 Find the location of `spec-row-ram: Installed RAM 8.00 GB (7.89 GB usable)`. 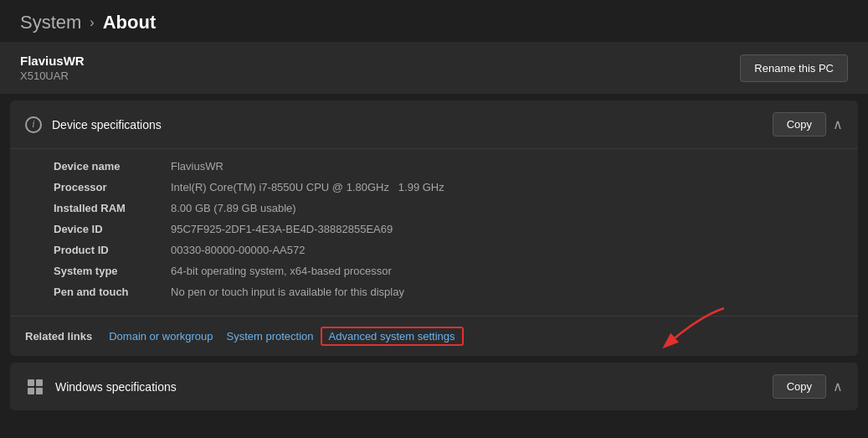

spec-row-ram: Installed RAM 8.00 GB (7.89 GB usable) is located at coordinates (445, 208).